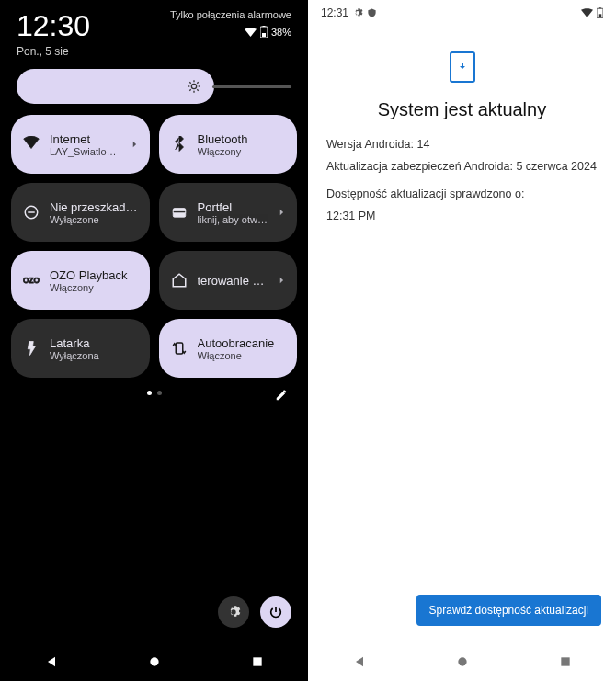 The height and width of the screenshot is (681, 616). Describe the element at coordinates (509, 610) in the screenshot. I see `check-update-button: Sprawdź dostępność aktualizacji` at that location.